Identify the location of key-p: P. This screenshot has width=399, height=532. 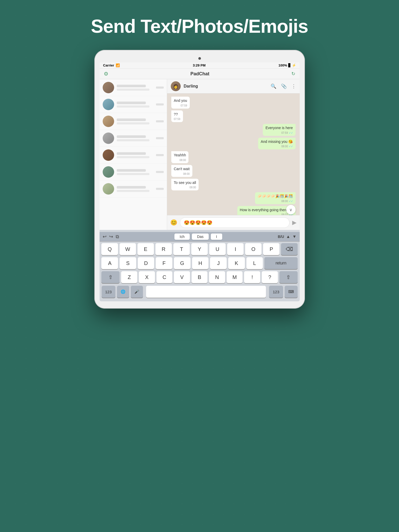
(271, 249).